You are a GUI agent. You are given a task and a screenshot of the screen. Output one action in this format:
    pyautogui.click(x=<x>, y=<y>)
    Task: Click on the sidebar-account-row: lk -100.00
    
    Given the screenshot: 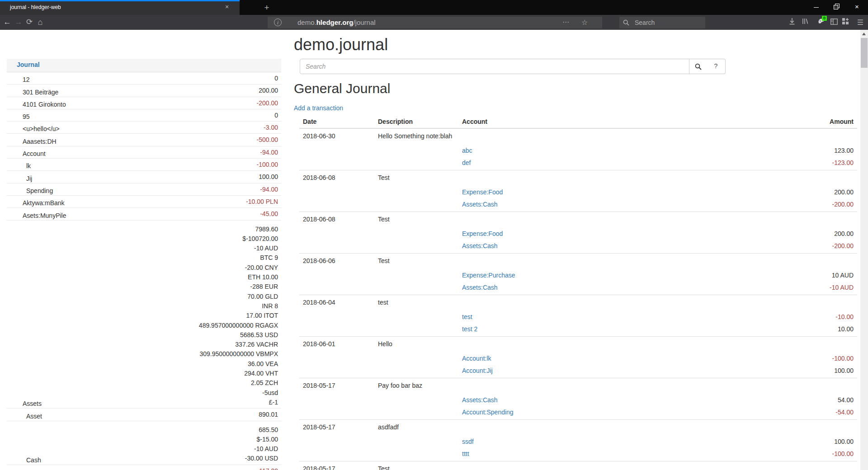 What is the action you would take?
    pyautogui.click(x=144, y=164)
    